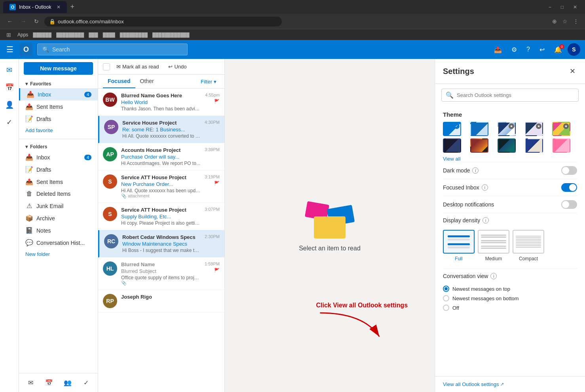 The height and width of the screenshot is (392, 585). Describe the element at coordinates (59, 243) in the screenshot. I see `sidebar-item-conversation-history: 💬 Conversation Hist...` at that location.